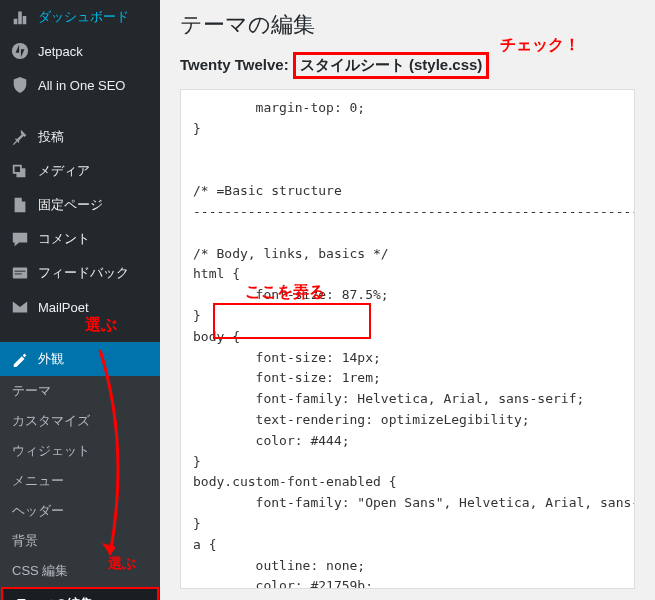 The height and width of the screenshot is (600, 655). I want to click on submenu-item-menus: メニュー, so click(80, 481).